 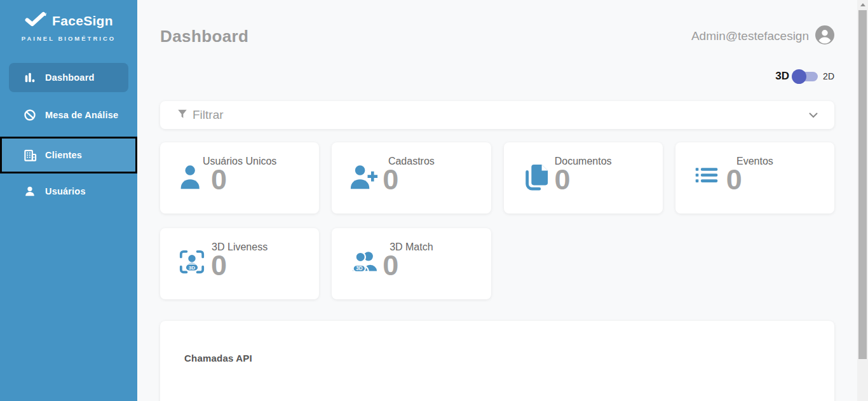 I want to click on scroll-up-arrow-icon, so click(x=863, y=5).